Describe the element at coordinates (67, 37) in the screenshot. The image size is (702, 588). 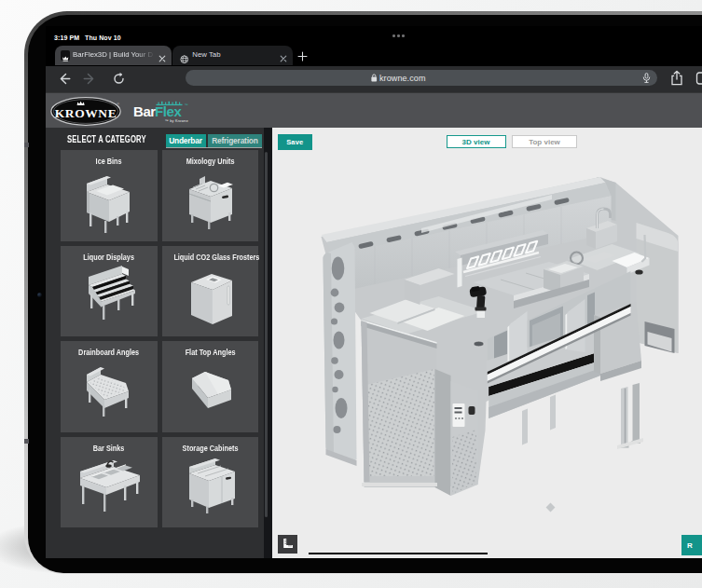
I see `status-time: 3:19 PM` at that location.